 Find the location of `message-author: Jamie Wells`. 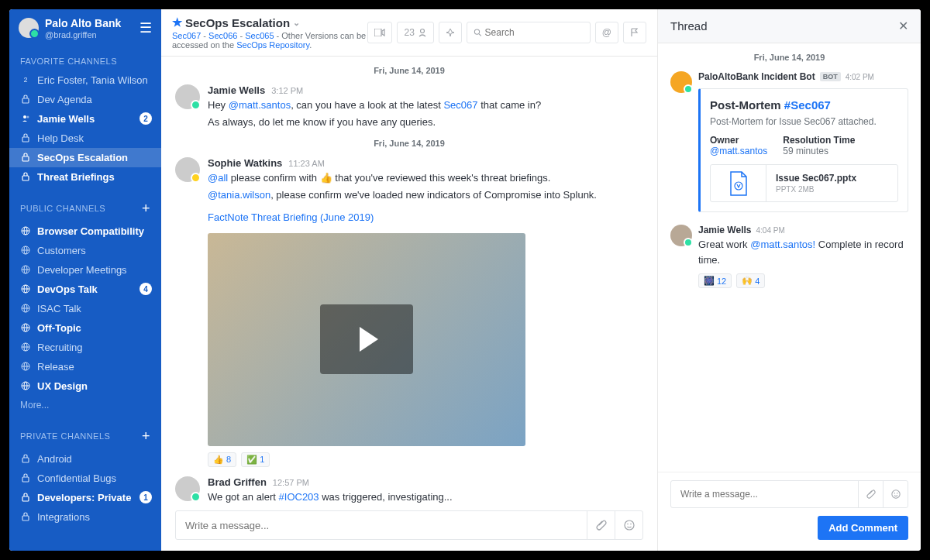

message-author: Jamie Wells is located at coordinates (236, 90).